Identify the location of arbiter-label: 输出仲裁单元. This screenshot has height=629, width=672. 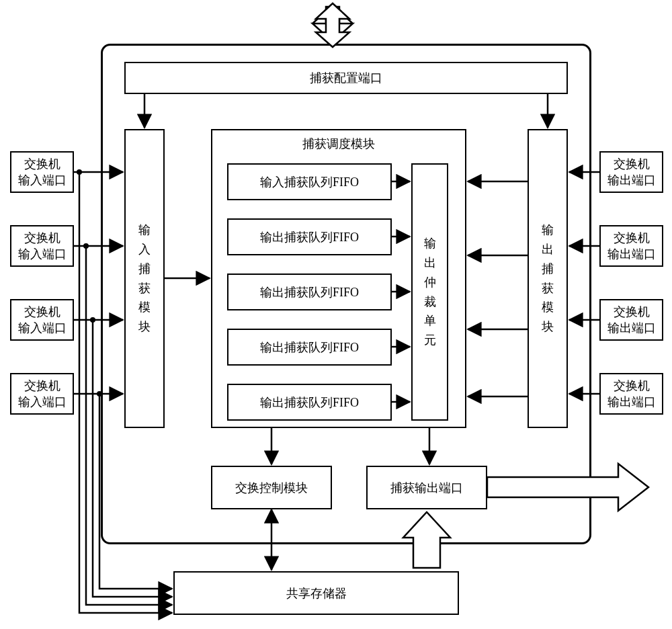
(430, 292).